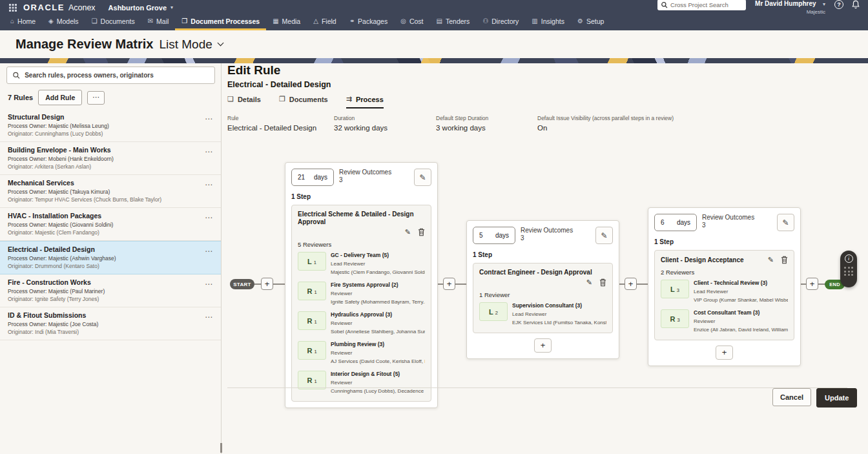  What do you see at coordinates (114, 22) in the screenshot?
I see `nav-documents: ❏Documents` at bounding box center [114, 22].